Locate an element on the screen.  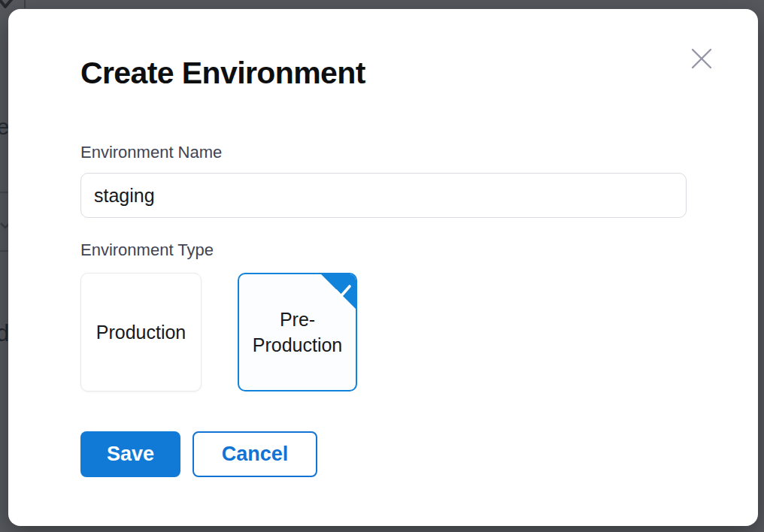
environment-type-options: Production Pre-Production is located at coordinates (219, 332).